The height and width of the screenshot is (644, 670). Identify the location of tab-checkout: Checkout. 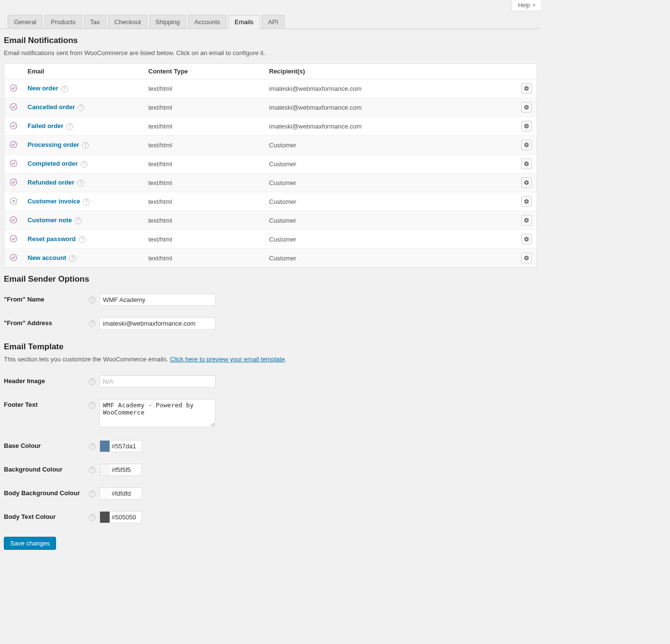
(128, 22).